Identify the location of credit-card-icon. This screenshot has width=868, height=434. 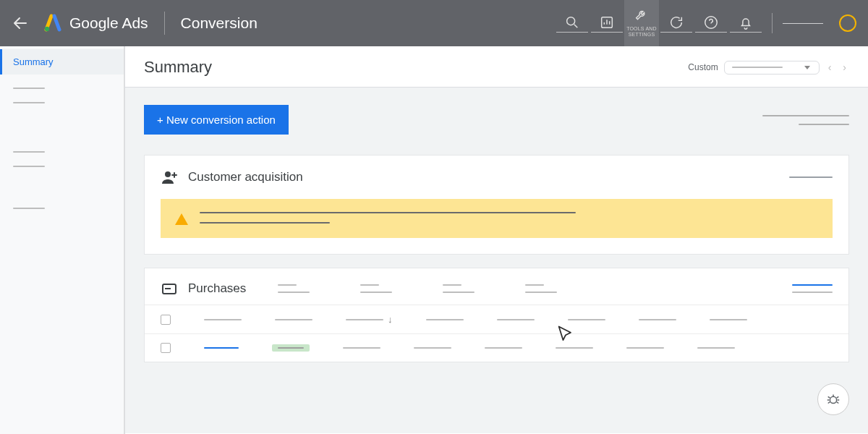
(169, 289).